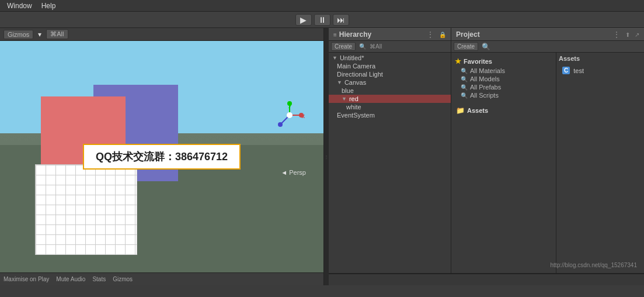 This screenshot has height=297, width=644. What do you see at coordinates (162, 34) in the screenshot?
I see `scene-toolbar: Gizmos ▾ ⌘All` at bounding box center [162, 34].